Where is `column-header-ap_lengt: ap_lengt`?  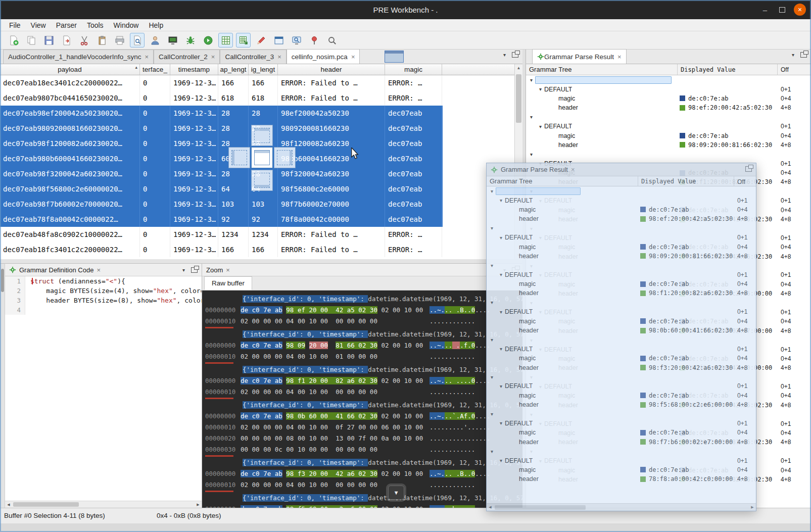
column-header-ap_lengt: ap_lengt is located at coordinates (233, 70).